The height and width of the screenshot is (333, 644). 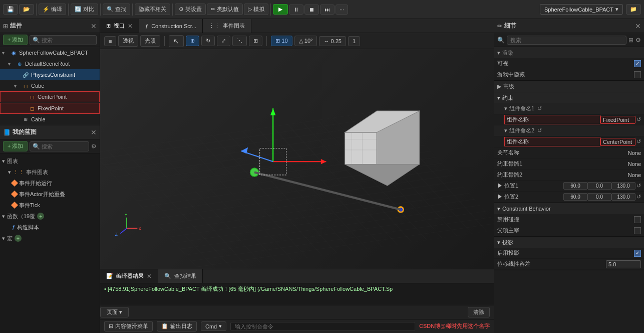 I want to click on tool2-button: ⊞, so click(x=255, y=41).